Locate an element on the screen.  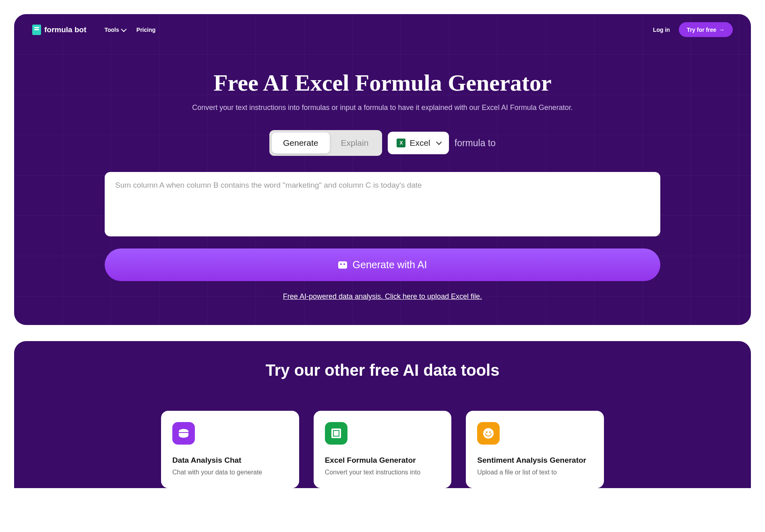
mode-toggle: Generate Explain is located at coordinates (326, 143).